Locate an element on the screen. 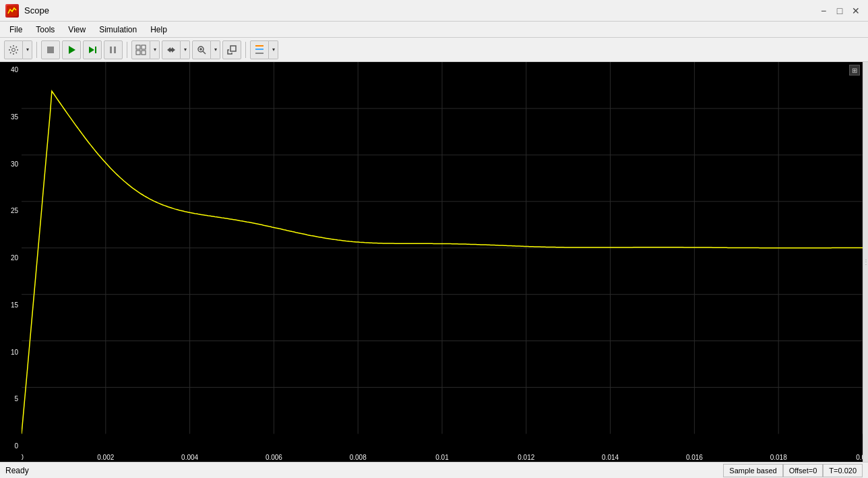  status-ready: Ready is located at coordinates (364, 471).